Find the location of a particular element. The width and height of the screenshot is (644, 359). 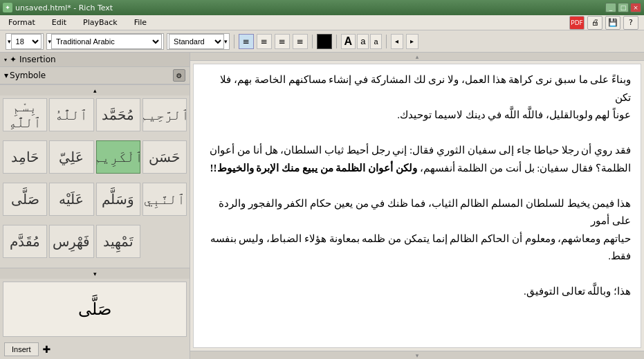

playback-menu: PlayBack is located at coordinates (100, 22).